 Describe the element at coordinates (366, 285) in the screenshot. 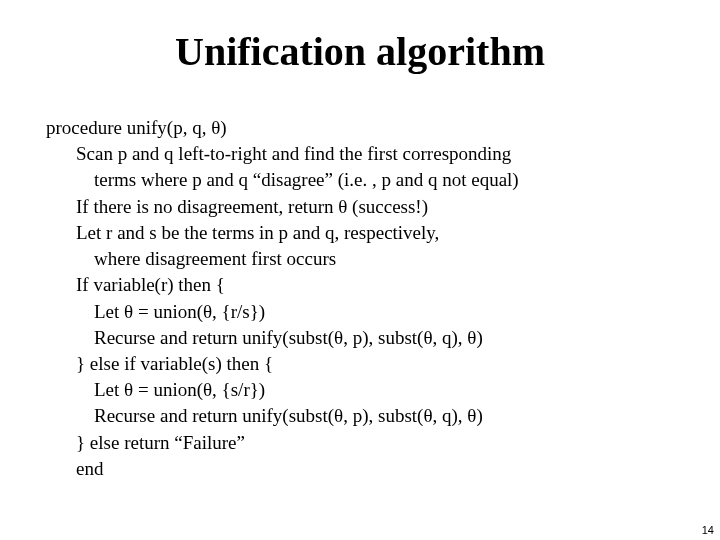

I see `code-line: If variable(r) then {` at that location.